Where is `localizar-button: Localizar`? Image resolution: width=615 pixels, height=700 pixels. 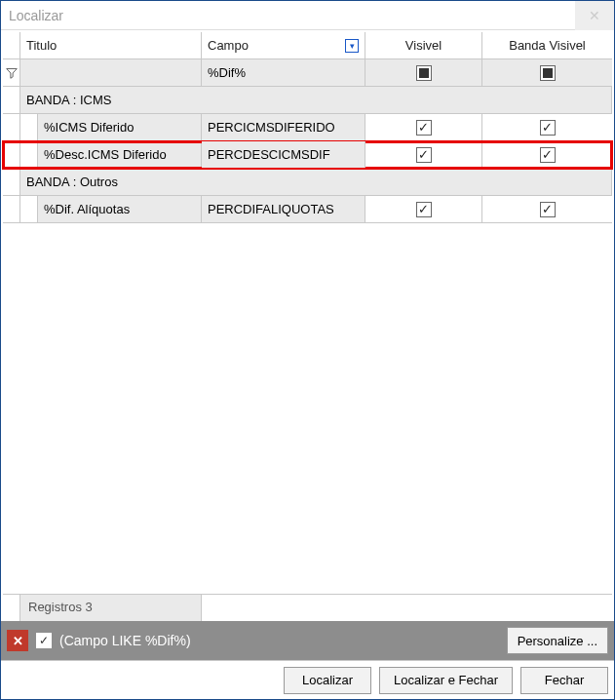 localizar-button: Localizar is located at coordinates (327, 681).